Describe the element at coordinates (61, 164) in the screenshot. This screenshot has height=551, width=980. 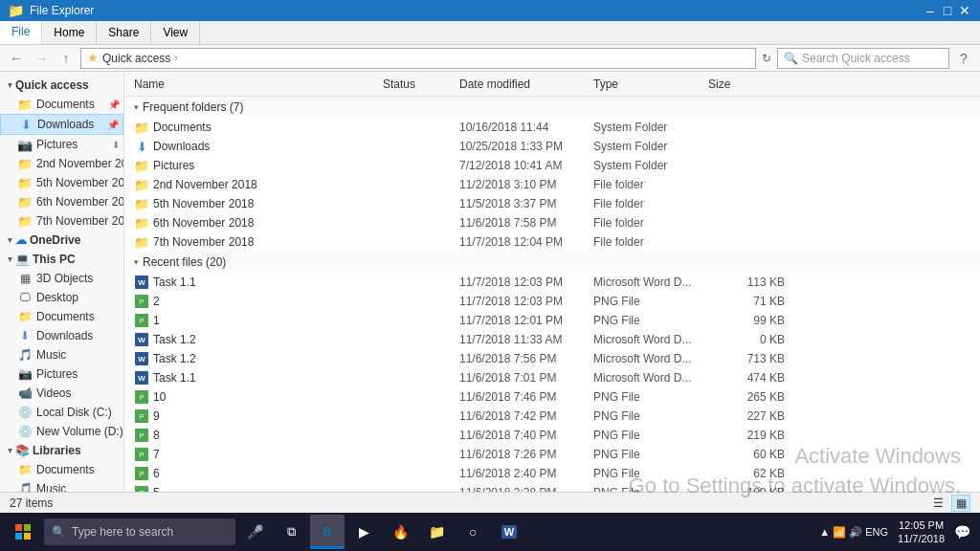
I see `sidebar-item-2nd-nov: 📁 2nd November 2018` at that location.